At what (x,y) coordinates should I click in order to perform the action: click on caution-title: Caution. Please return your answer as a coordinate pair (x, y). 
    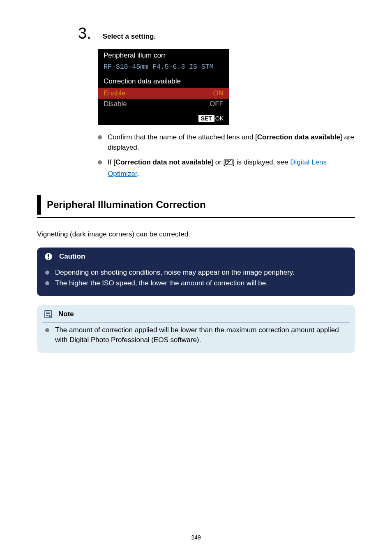
    Looking at the image, I should click on (72, 257).